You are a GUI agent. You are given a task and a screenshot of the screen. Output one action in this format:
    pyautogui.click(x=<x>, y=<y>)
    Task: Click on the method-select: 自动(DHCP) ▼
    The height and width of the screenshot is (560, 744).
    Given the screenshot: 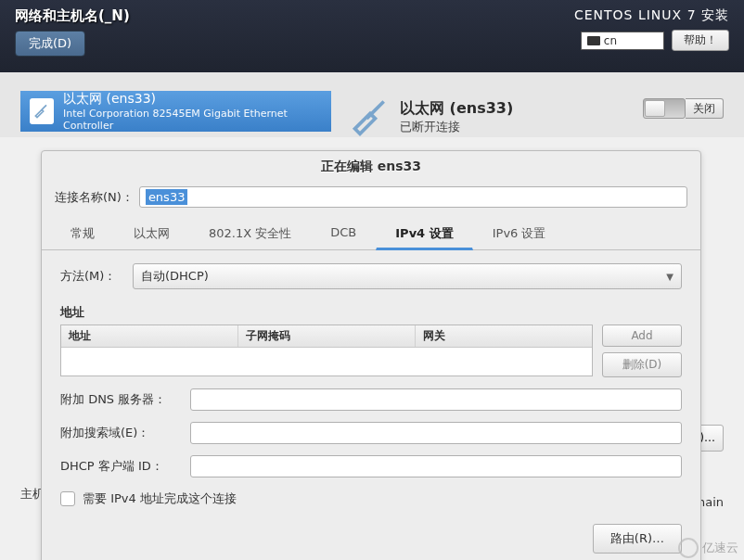 What is the action you would take?
    pyautogui.click(x=407, y=276)
    